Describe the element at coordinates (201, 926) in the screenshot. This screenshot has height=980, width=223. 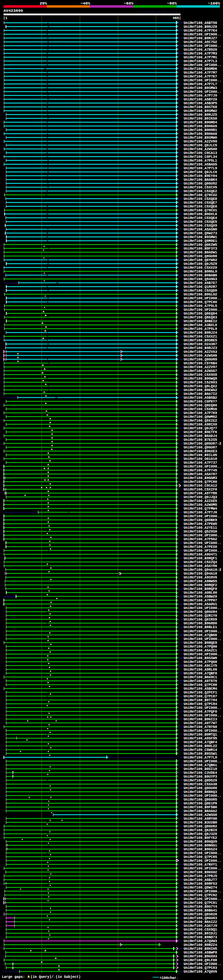
I see `svg-text: UniRef100_A3A7J9` at that location.